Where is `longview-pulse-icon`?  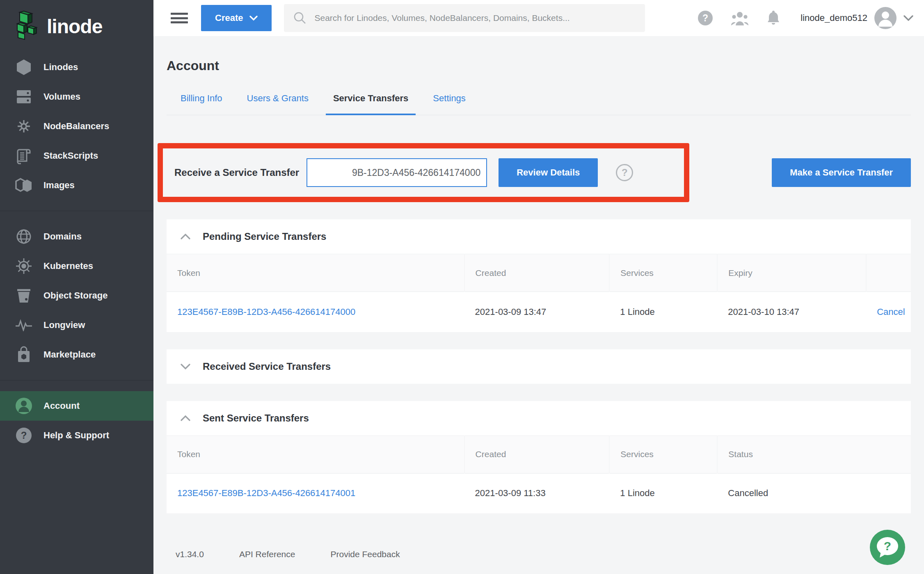
longview-pulse-icon is located at coordinates (24, 325).